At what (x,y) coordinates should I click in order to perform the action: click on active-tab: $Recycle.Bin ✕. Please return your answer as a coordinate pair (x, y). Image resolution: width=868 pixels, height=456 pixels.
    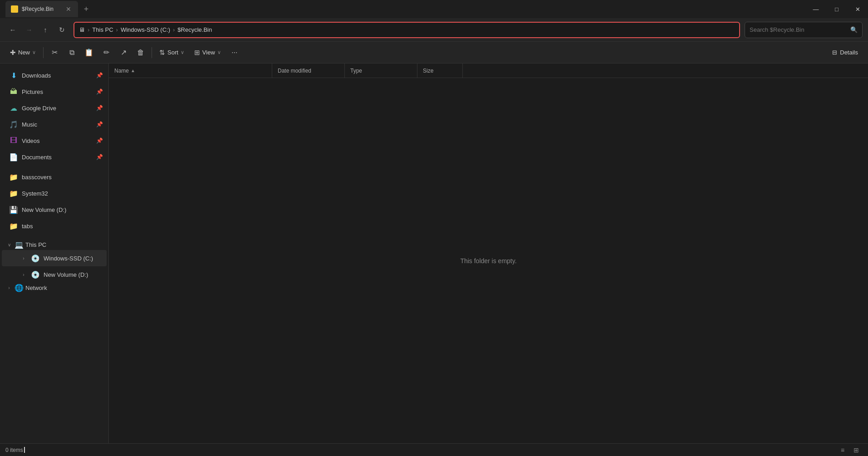
    Looking at the image, I should click on (42, 9).